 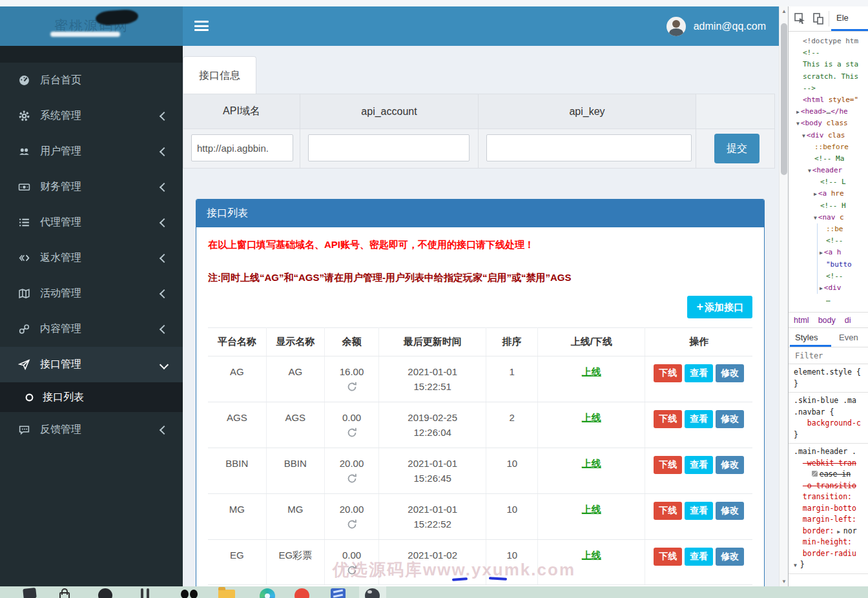 What do you see at coordinates (227, 594) in the screenshot?
I see `folder-icon` at bounding box center [227, 594].